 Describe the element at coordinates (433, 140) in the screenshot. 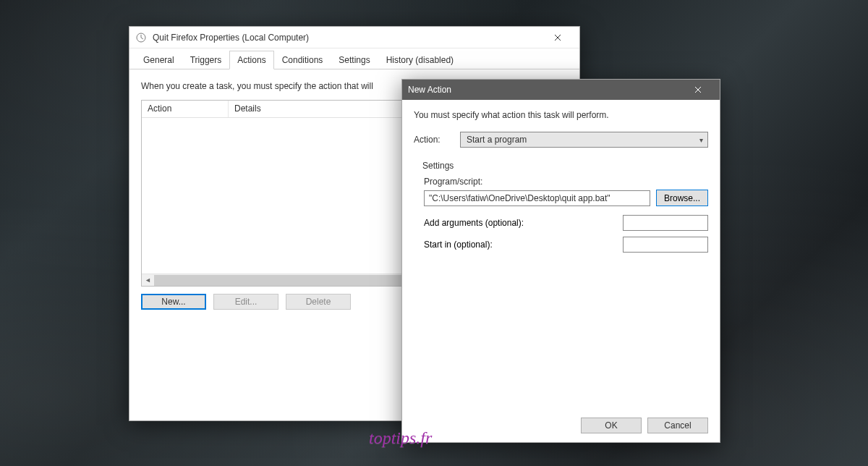

I see `action-type-label: Action:` at that location.